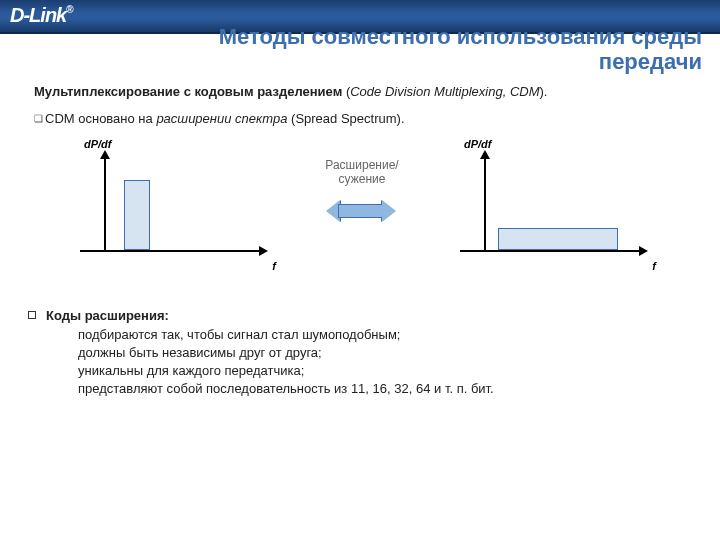 The image size is (720, 540). Describe the element at coordinates (444, 92) in the screenshot. I see `intro-italic: Code Division Multiplexing, CDM` at that location.